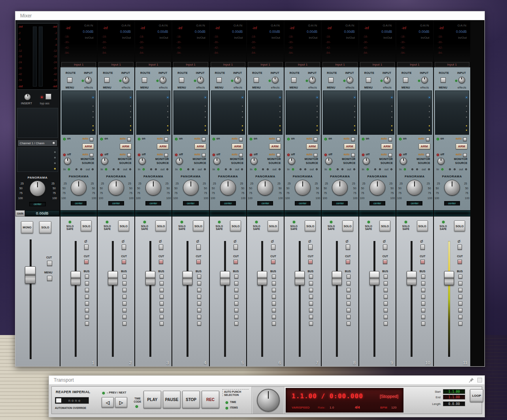 The height and width of the screenshot is (420, 507). Describe the element at coordinates (454, 397) in the screenshot. I see `end-display: 1.1.00` at that location.